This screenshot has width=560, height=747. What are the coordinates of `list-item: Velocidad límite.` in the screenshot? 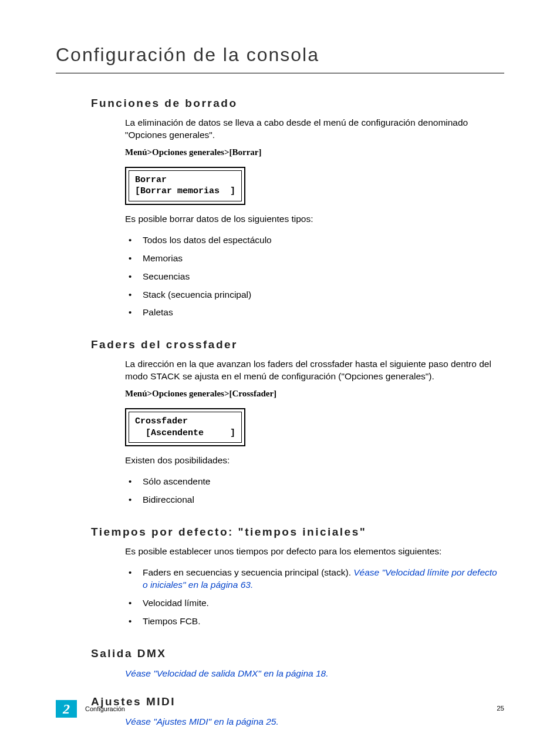 It's located at (315, 604).